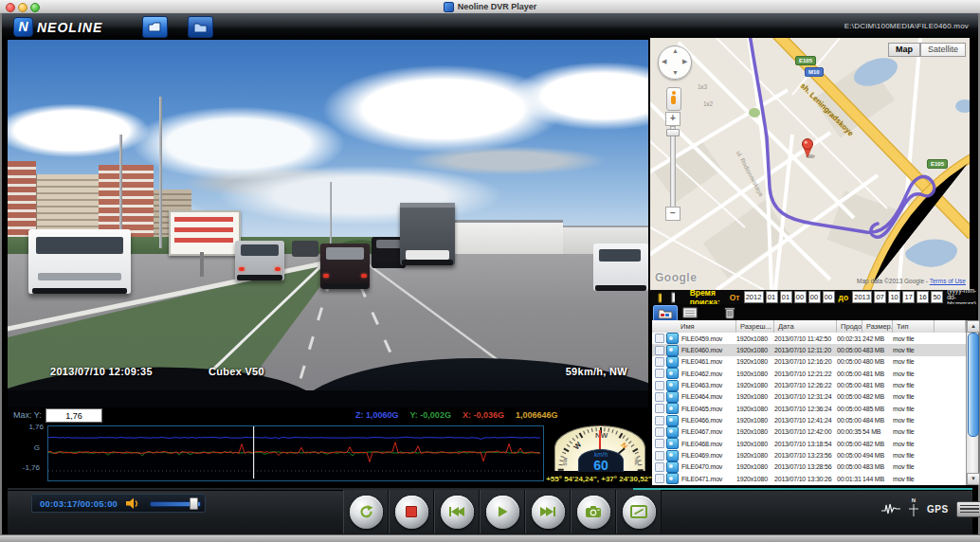 Image resolution: width=980 pixels, height=542 pixels. What do you see at coordinates (914, 326) in the screenshot?
I see `column-header-type: Тип` at bounding box center [914, 326].